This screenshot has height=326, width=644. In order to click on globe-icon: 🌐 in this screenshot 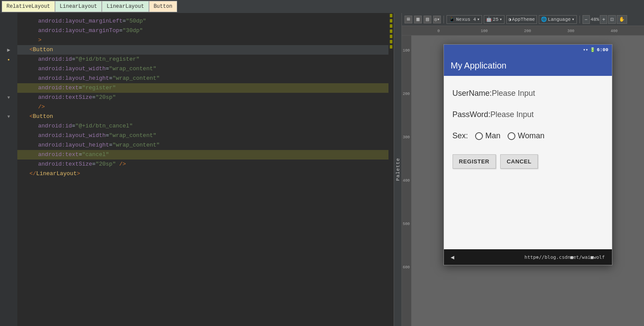, I will do `click(544, 19)`.